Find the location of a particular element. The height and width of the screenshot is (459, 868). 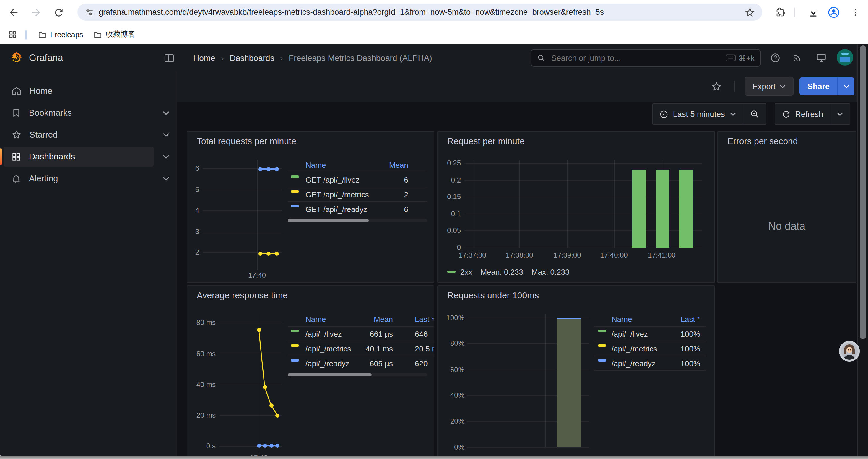

sidebar-item-alerting: Alerting is located at coordinates (88, 178).